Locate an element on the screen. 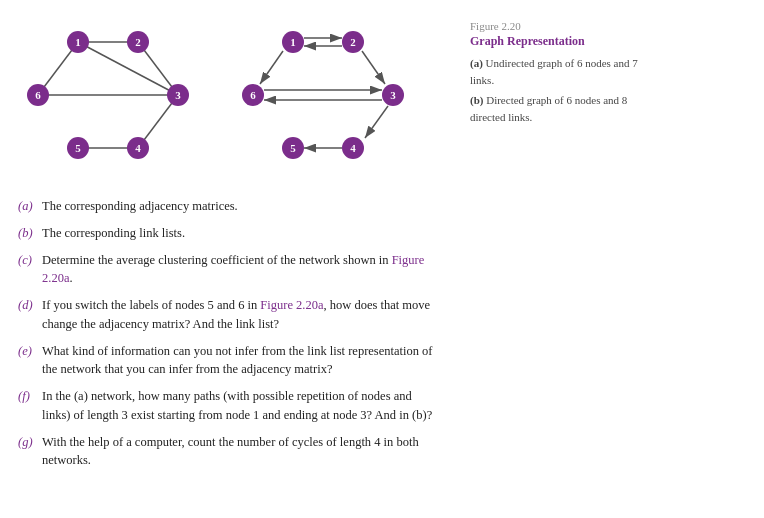 The width and height of the screenshot is (764, 518). node-b-6-label: 6 is located at coordinates (253, 95).